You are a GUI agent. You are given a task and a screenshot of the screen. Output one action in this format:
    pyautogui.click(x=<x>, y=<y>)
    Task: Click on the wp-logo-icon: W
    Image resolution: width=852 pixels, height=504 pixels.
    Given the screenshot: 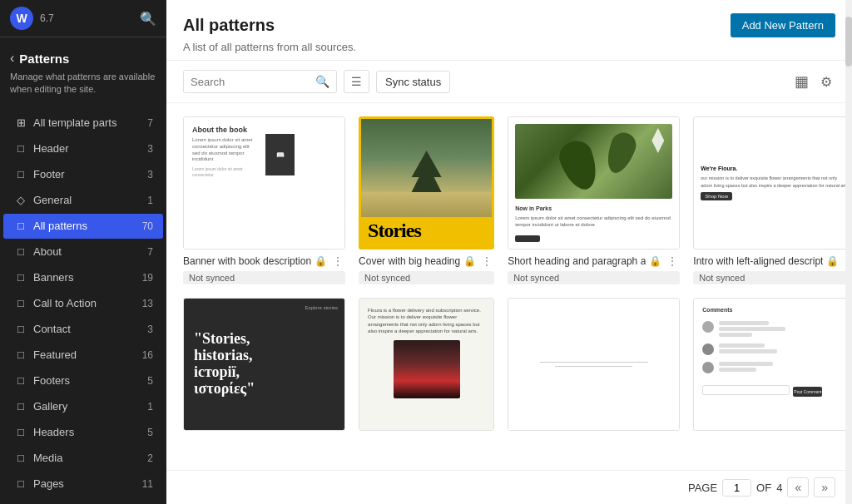 What is the action you would take?
    pyautogui.click(x=22, y=18)
    